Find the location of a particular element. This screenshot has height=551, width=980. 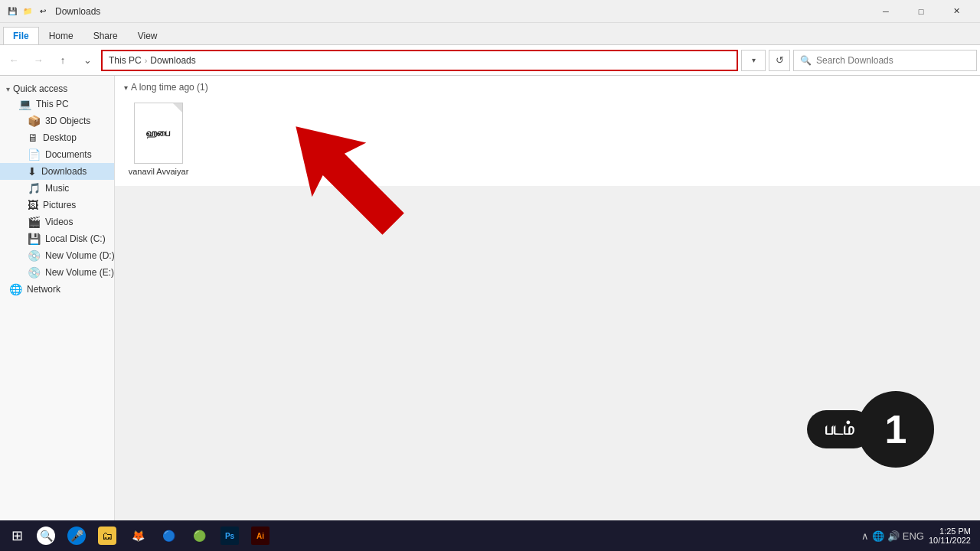

search-box: 🔍 is located at coordinates (885, 60).